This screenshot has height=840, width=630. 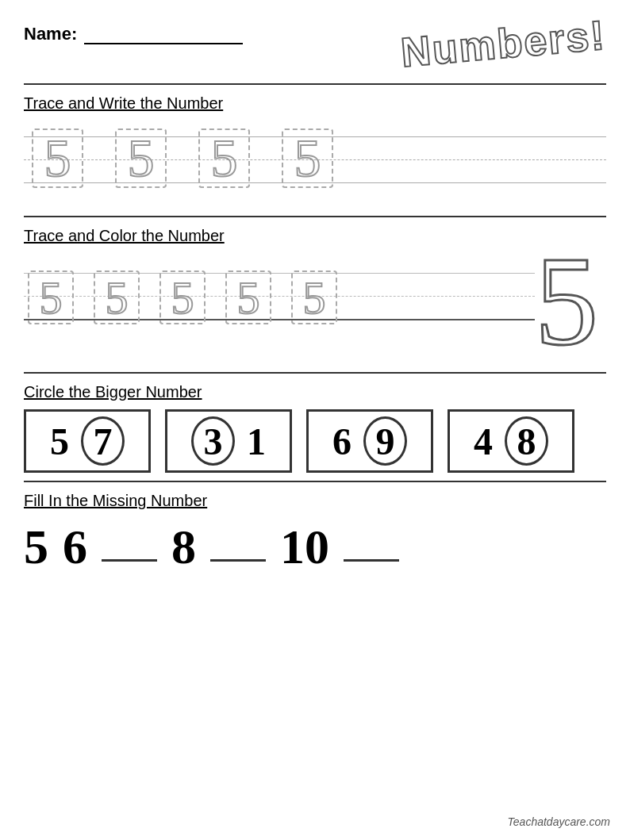 What do you see at coordinates (133, 34) in the screenshot?
I see `name-field: Name:` at bounding box center [133, 34].